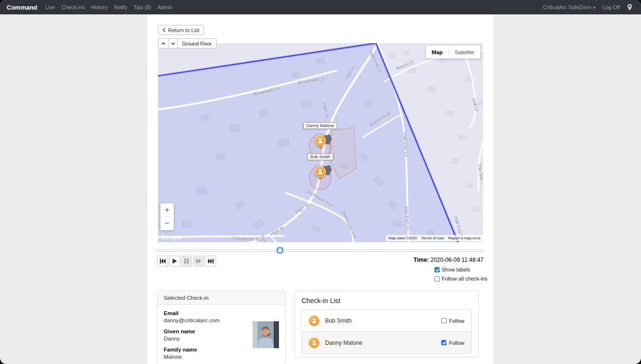 This screenshot has width=641, height=364. What do you see at coordinates (437, 52) in the screenshot?
I see `map-type-map-button: Map` at bounding box center [437, 52].